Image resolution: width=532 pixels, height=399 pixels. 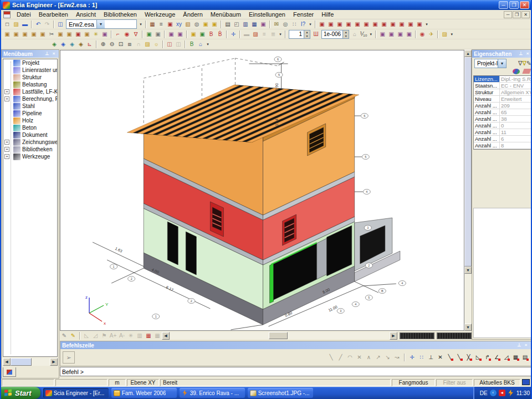 I want to click on axo-d-icon: ◈, so click(x=81, y=44).